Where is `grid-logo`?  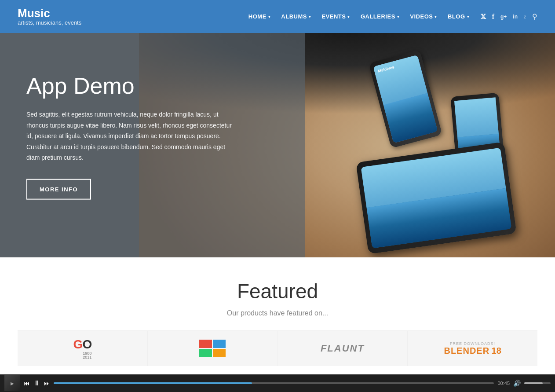 grid-logo is located at coordinates (212, 348).